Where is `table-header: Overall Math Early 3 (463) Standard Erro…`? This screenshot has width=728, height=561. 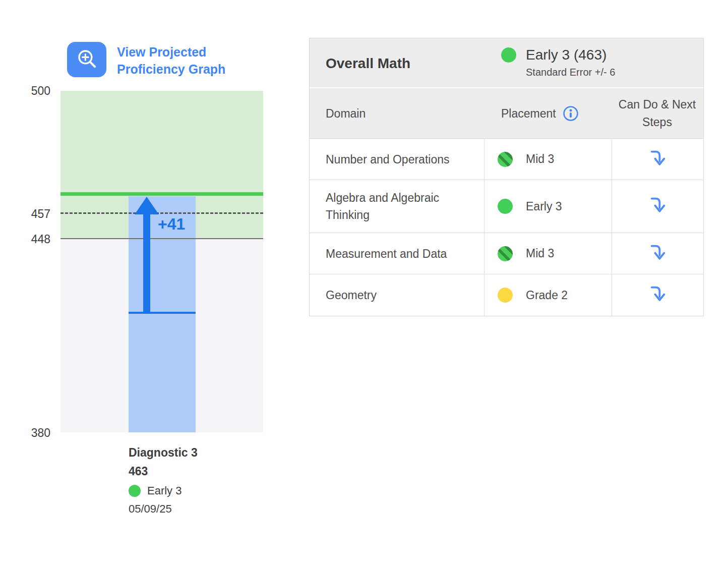
table-header: Overall Math Early 3 (463) Standard Erro… is located at coordinates (506, 64).